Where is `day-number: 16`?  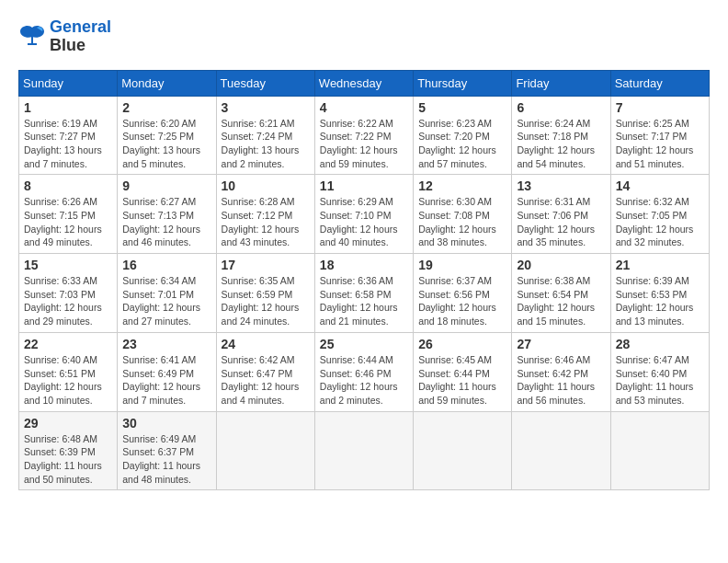
day-number: 16 is located at coordinates (166, 265).